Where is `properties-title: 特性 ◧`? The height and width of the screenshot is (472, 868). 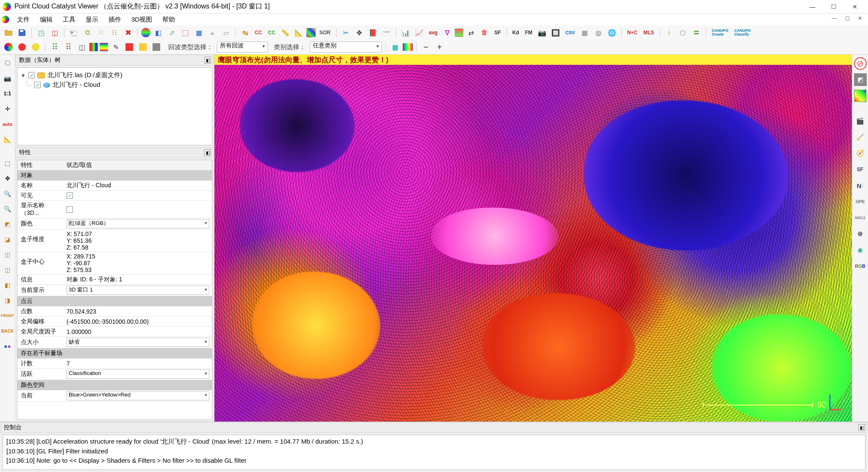
properties-title: 特性 ◧ is located at coordinates (114, 153).